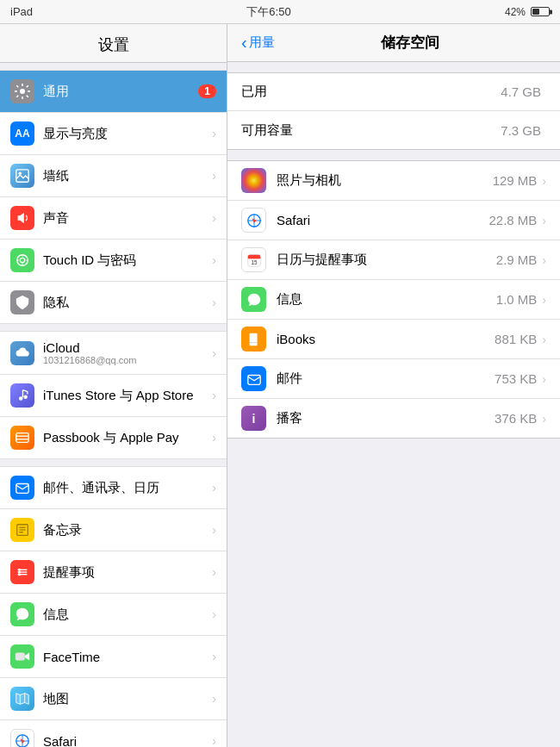 This screenshot has width=560, height=747. I want to click on available-label: 可用容量, so click(370, 131).